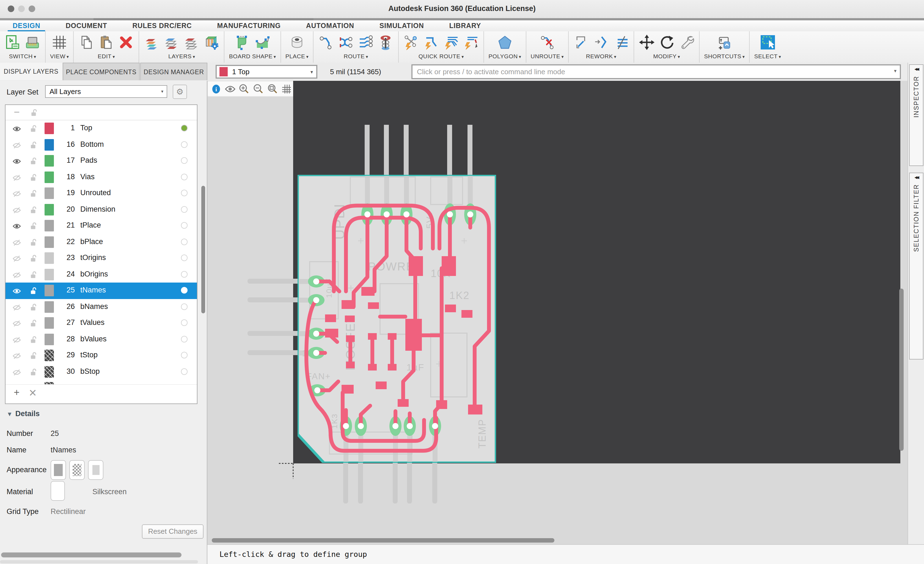  What do you see at coordinates (366, 42) in the screenshot?
I see `multi-route-icon` at bounding box center [366, 42].